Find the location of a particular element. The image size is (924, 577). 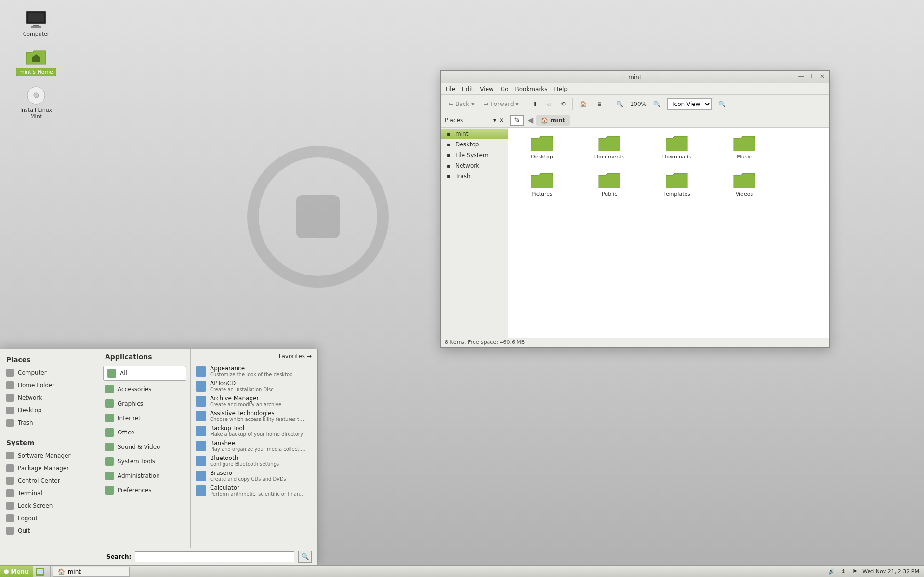

category-accessories: Accessories is located at coordinates (145, 389).